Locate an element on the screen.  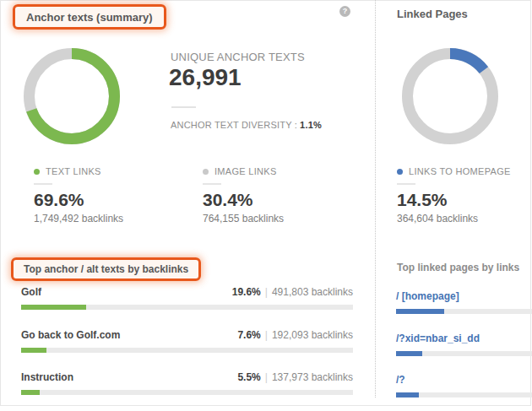
anchor-row-backlinks: 192,093 backlinks is located at coordinates (312, 335).